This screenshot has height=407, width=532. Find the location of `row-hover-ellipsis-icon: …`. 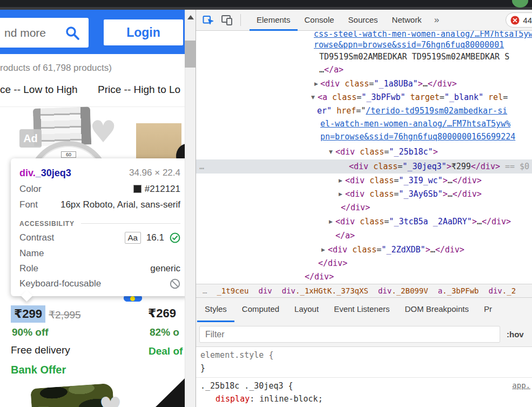

row-hover-ellipsis-icon: … is located at coordinates (202, 166).